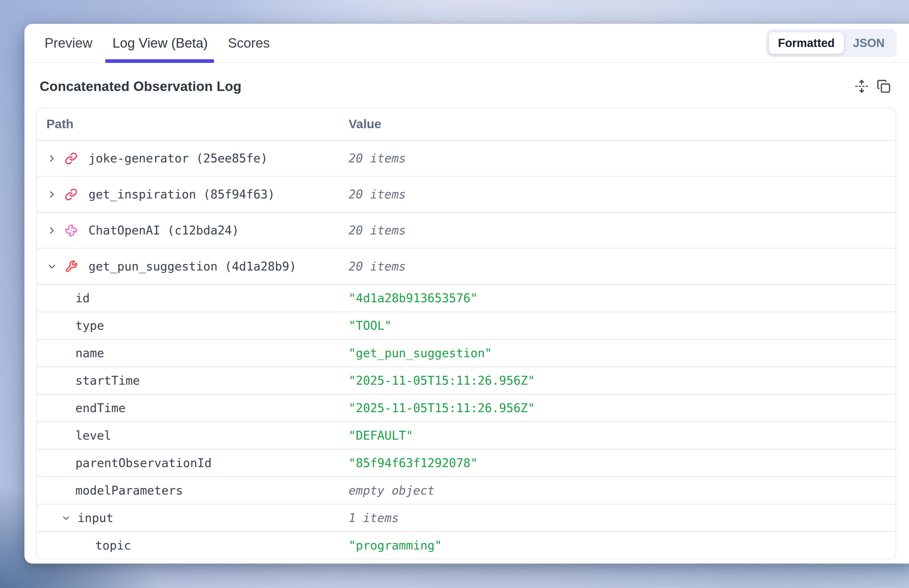 The width and height of the screenshot is (909, 588). Describe the element at coordinates (466, 462) in the screenshot. I see `table-row: parentObservationId "85f94f63f1292078"` at that location.